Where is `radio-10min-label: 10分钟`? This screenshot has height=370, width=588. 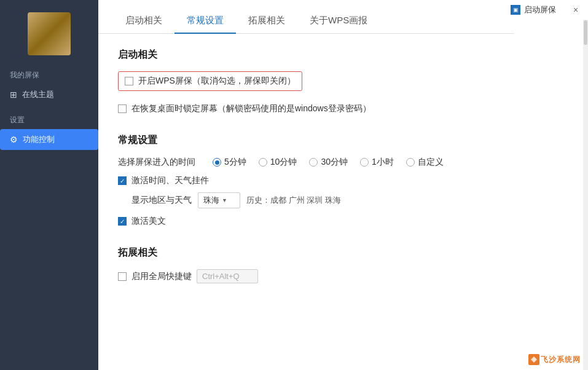
radio-10min-label: 10分钟 is located at coordinates (284, 162).